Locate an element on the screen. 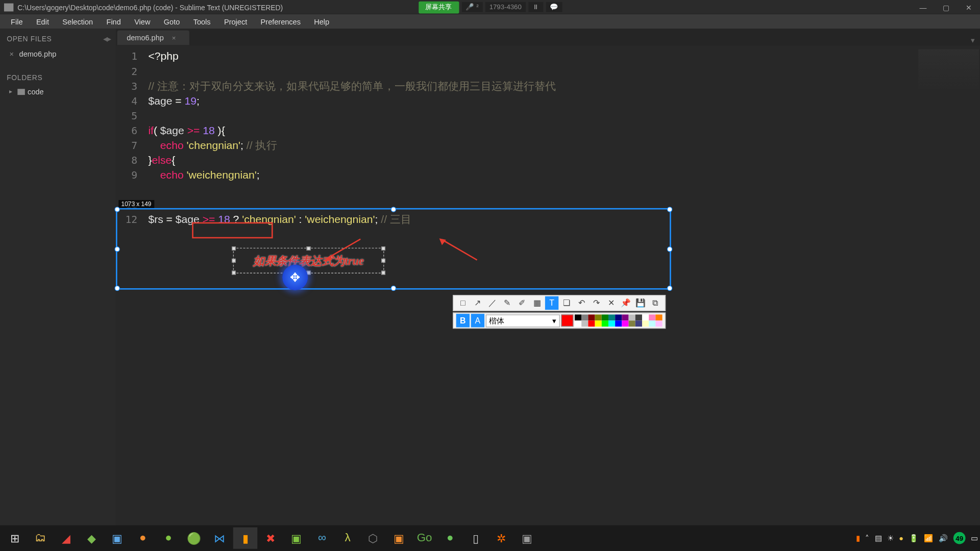 Image resolution: width=980 pixels, height=551 pixels. tray-volume-icon: 🔊 is located at coordinates (943, 538).